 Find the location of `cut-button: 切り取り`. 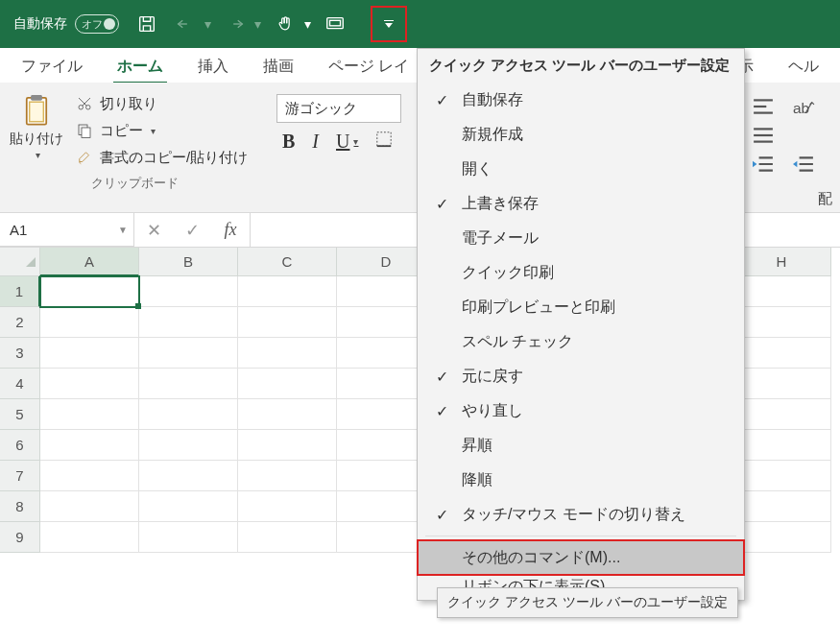

cut-button: 切り取り is located at coordinates (161, 104).